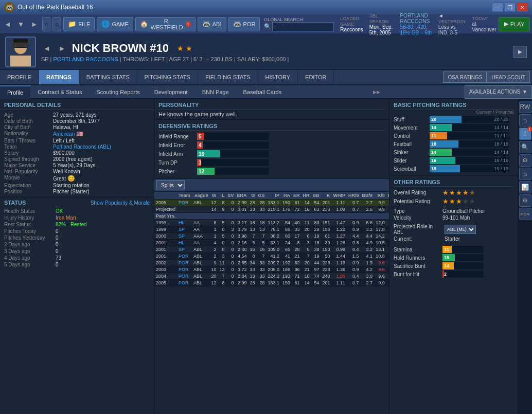 This screenshot has height=414, width=532. Describe the element at coordinates (272, 223) in the screenshot. I see `table-row: 1999 HL AA 650 3.171818 113.2844011 8315…` at that location.